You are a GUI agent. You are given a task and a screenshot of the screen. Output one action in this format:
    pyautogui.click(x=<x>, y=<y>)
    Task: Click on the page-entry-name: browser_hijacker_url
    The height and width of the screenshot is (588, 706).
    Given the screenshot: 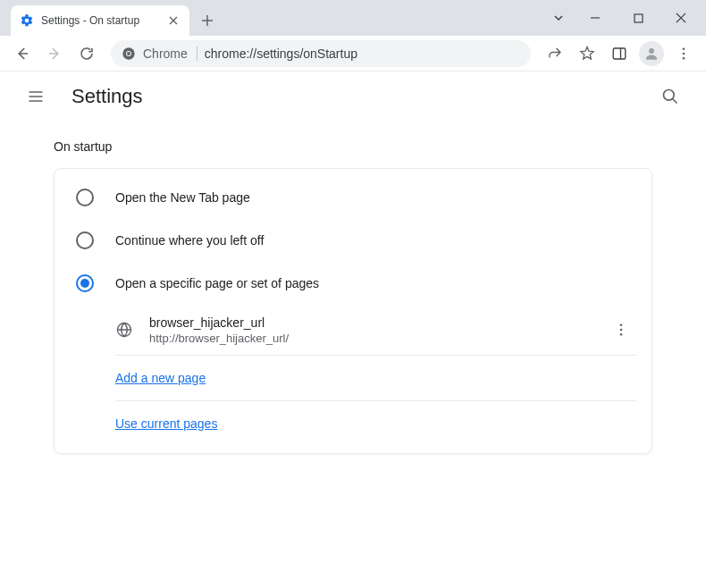 What is the action you would take?
    pyautogui.click(x=369, y=323)
    